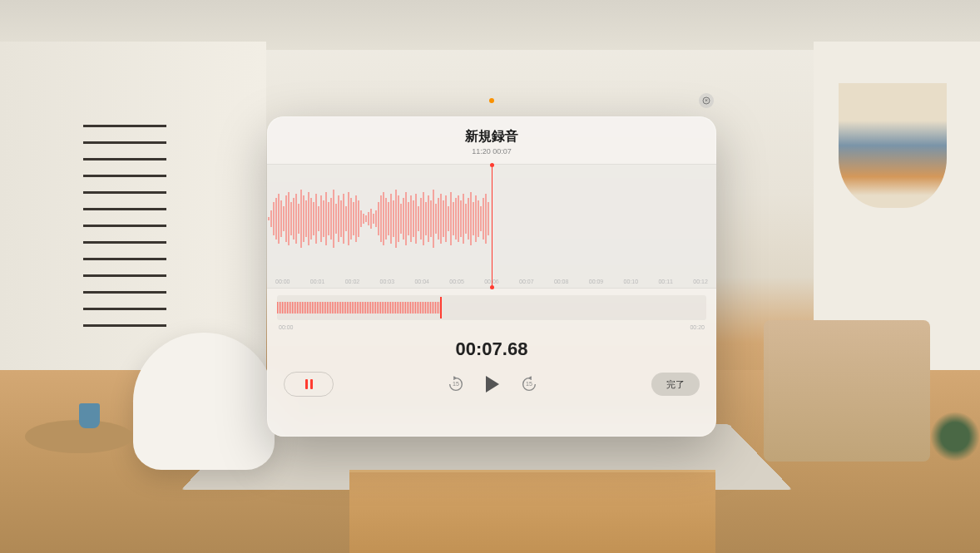 This screenshot has height=553, width=980. What do you see at coordinates (697, 328) in the screenshot?
I see `overview-time-end: 00:20` at bounding box center [697, 328].